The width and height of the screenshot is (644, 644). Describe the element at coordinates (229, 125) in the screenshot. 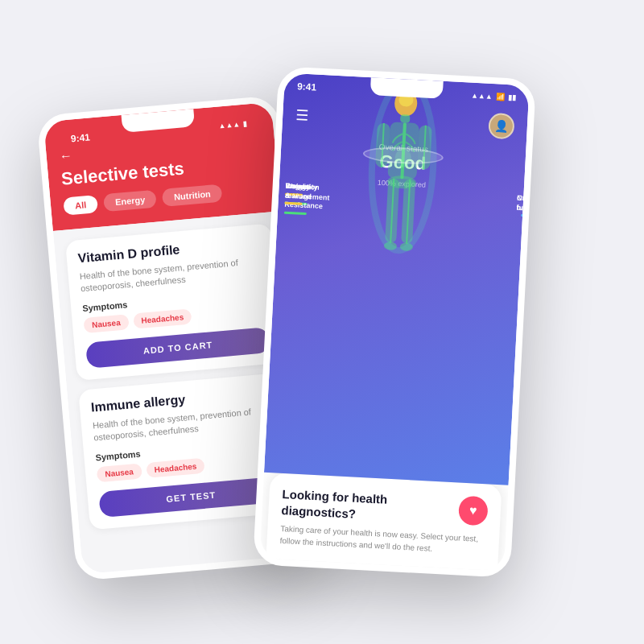

I see `signal-icon: ▲▲▲` at that location.